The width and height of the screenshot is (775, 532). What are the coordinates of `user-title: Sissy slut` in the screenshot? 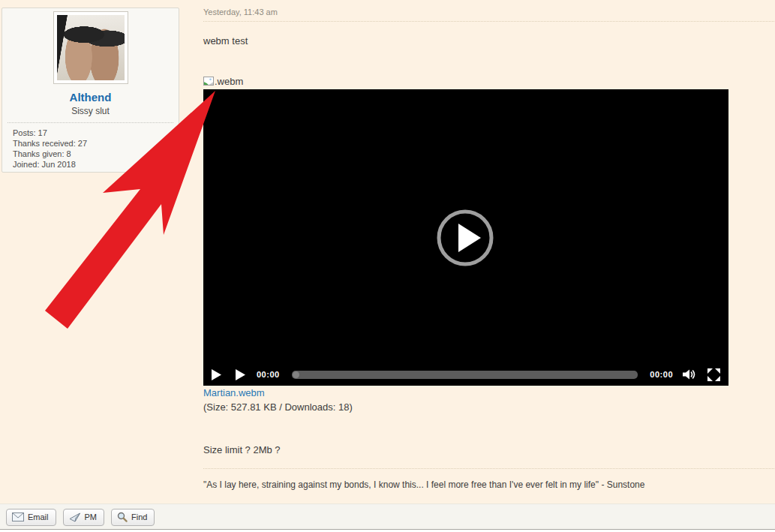 It's located at (90, 111).